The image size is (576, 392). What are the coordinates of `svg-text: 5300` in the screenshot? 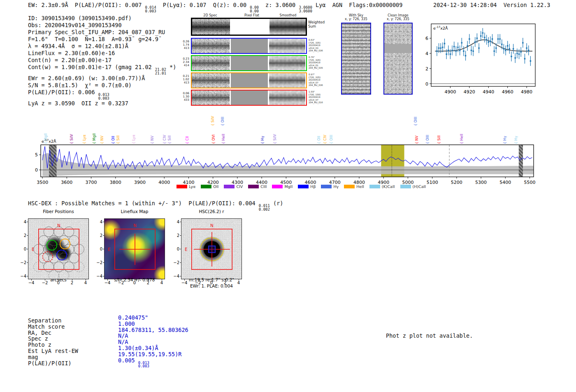 It's located at (481, 183).